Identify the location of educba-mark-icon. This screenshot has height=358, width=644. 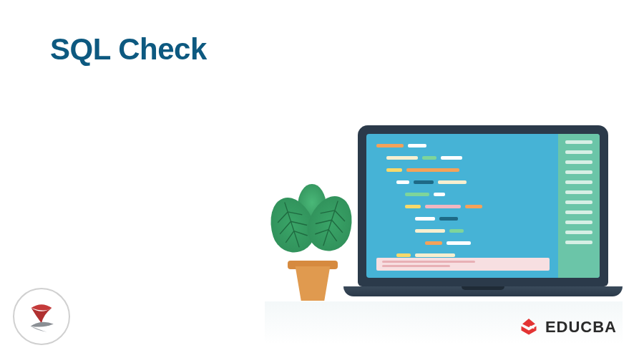
(529, 327).